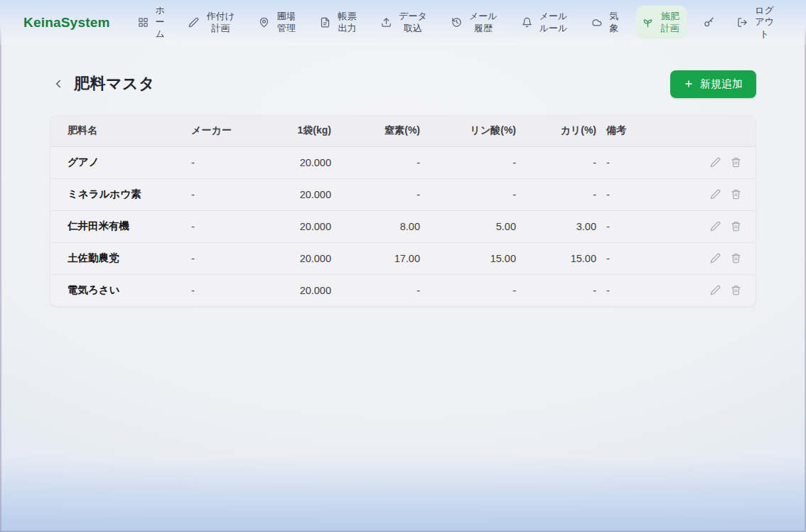  I want to click on nav-item-home: ホーム, so click(152, 23).